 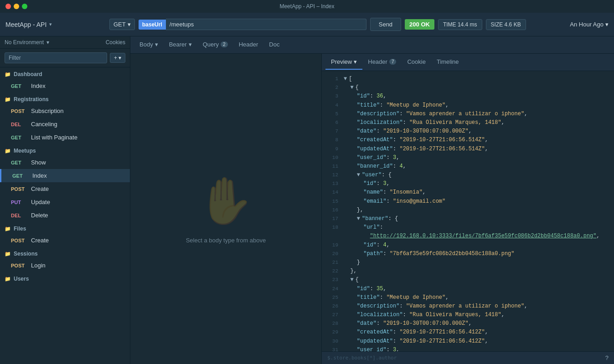 What do you see at coordinates (122, 25) in the screenshot?
I see `method-select: GET ▾` at bounding box center [122, 25].